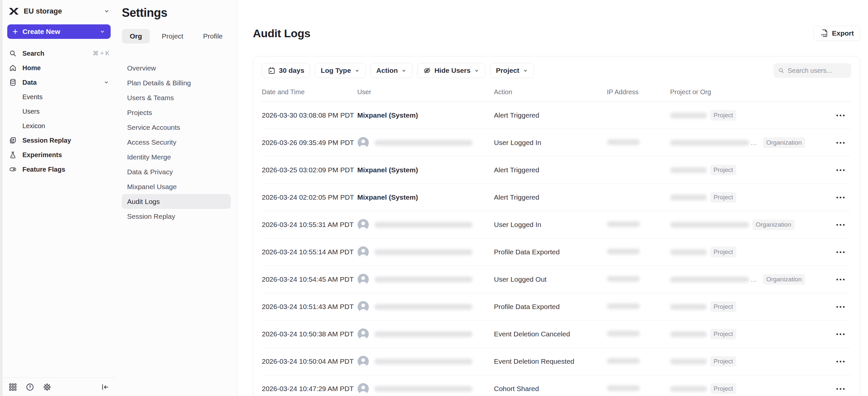  Describe the element at coordinates (177, 172) in the screenshot. I see `settings-menu-item: Data & Privacy` at that location.